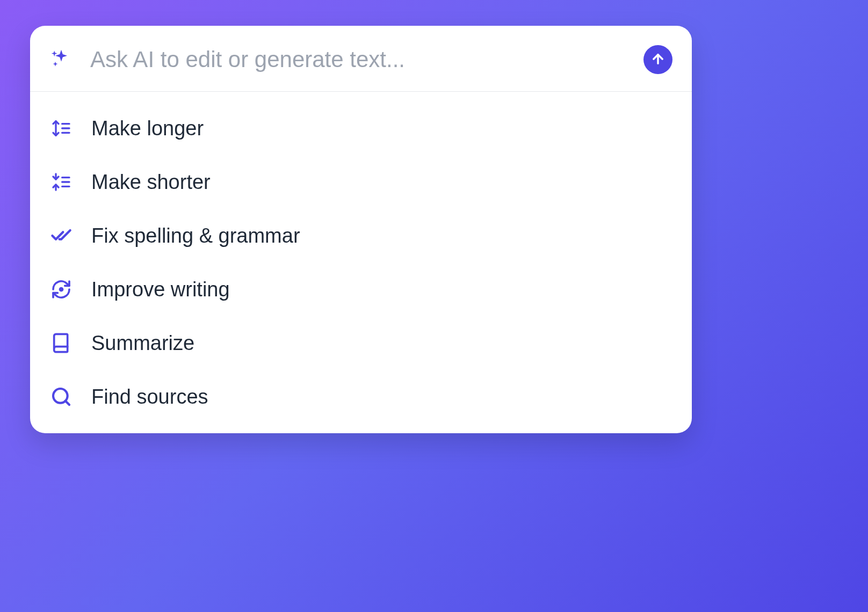 This screenshot has width=868, height=612. I want to click on menu-item-label: Find sources, so click(150, 397).